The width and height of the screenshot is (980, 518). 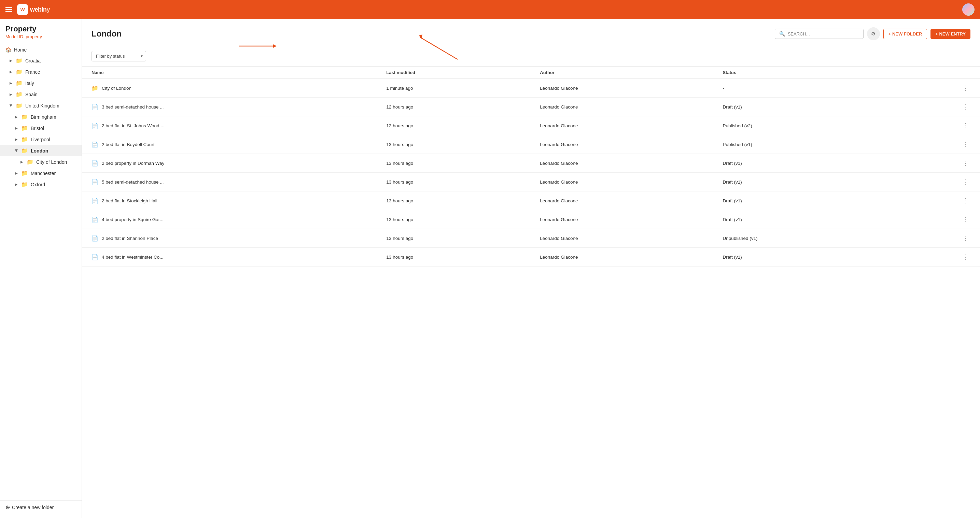 I want to click on entry-name: 4 bed property in Squire Gar..., so click(x=132, y=220).